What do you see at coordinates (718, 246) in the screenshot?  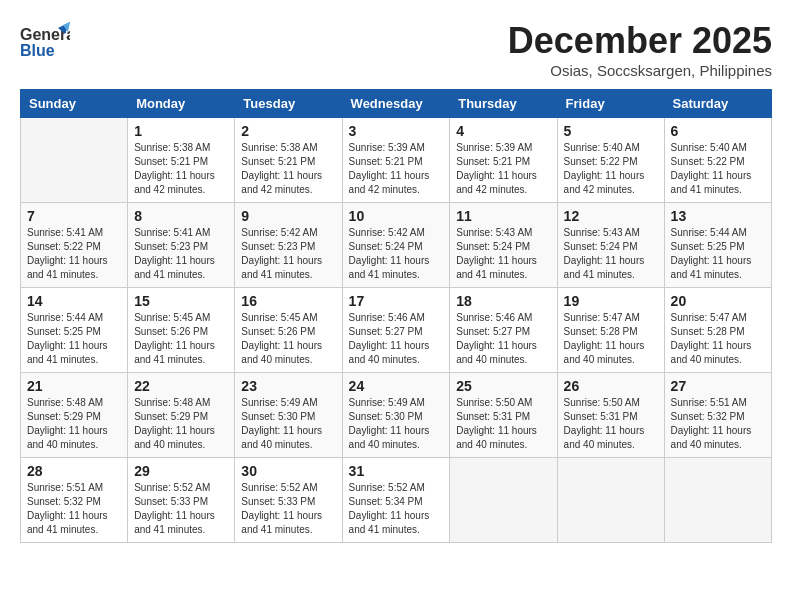 I see `calendar-cell: 13Sunrise: 5:44 AMSunset: 5:25 PMDayligh…` at bounding box center [718, 246].